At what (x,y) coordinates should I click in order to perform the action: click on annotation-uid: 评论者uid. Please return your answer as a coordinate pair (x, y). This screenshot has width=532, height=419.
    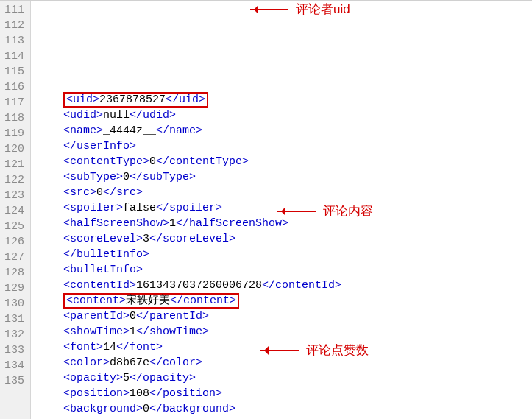
    Looking at the image, I should click on (300, 10).